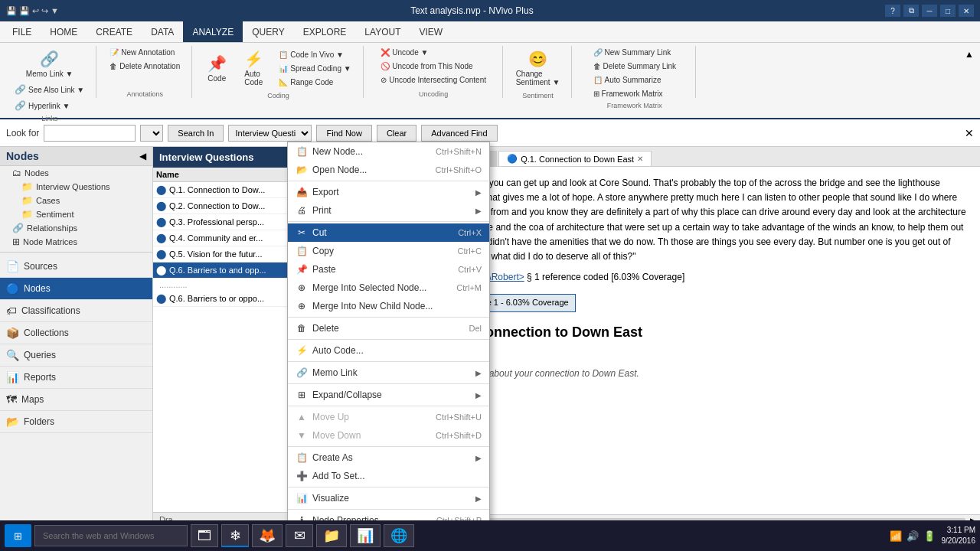 The height and width of the screenshot is (551, 980). Describe the element at coordinates (640, 159) in the screenshot. I see `tab-q1-close: ✕` at that location.